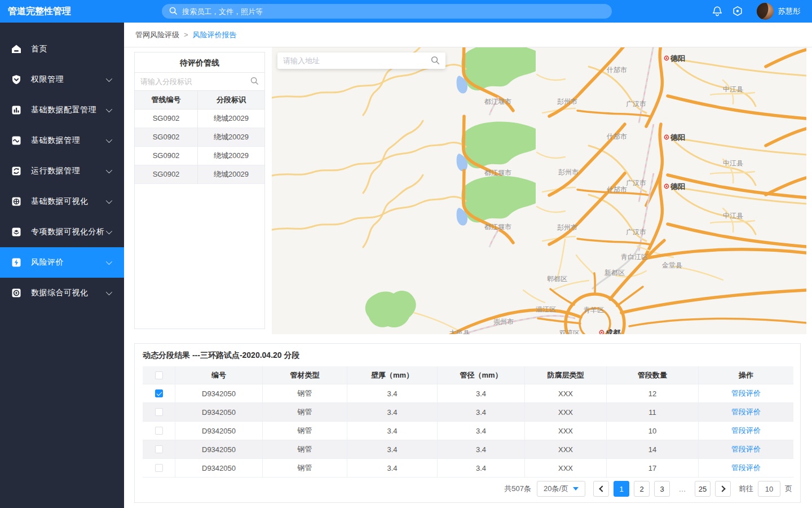 Image resolution: width=812 pixels, height=508 pixels. I want to click on goto-label: 前往, so click(746, 489).